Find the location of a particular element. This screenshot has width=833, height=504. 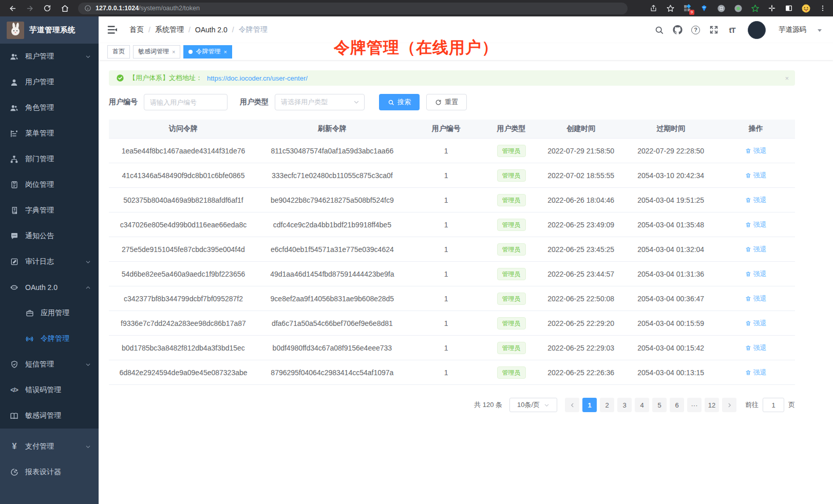

sidebar-item-report: 报表设计器 is located at coordinates (49, 472).